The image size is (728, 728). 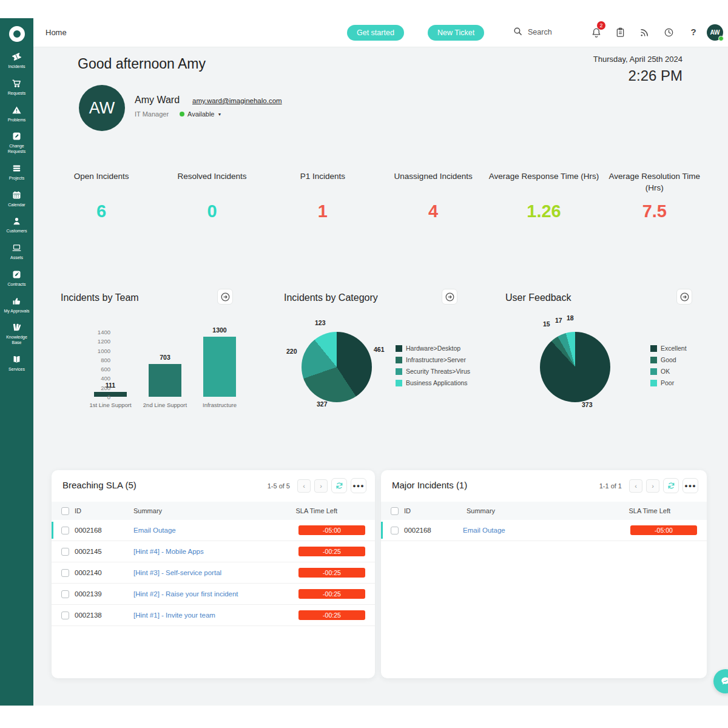 What do you see at coordinates (596, 33) in the screenshot?
I see `notifications-button: 2` at bounding box center [596, 33].